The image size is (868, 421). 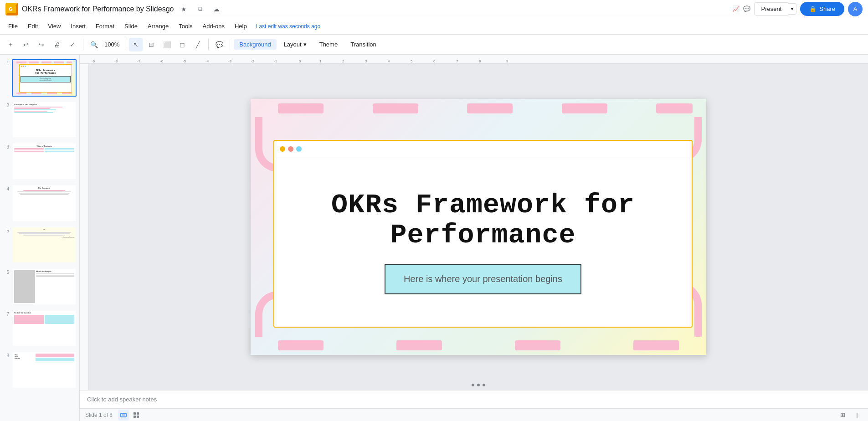 I want to click on history-icon: ⧉, so click(x=200, y=9).